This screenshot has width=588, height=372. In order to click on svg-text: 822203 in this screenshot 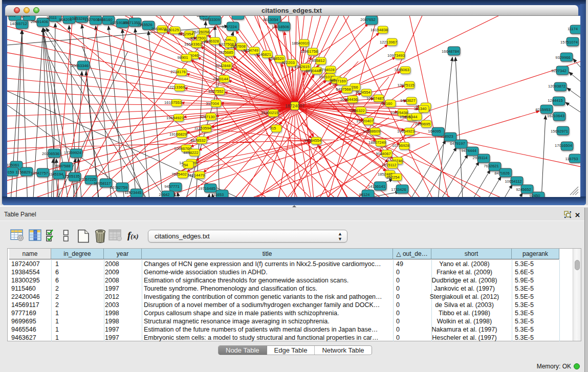, I will do `click(288, 62)`.